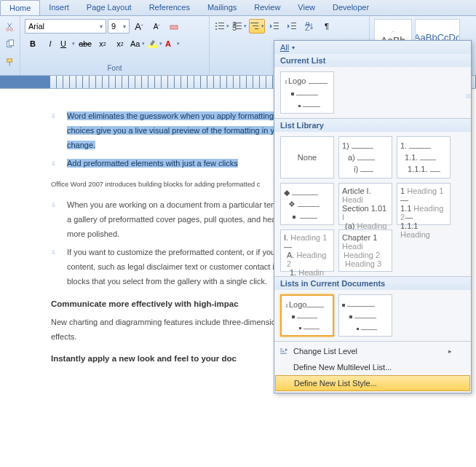 The image size is (476, 467). Describe the element at coordinates (373, 283) in the screenshot. I see `section-lists-in-docs: Lists in Current Documents` at that location.